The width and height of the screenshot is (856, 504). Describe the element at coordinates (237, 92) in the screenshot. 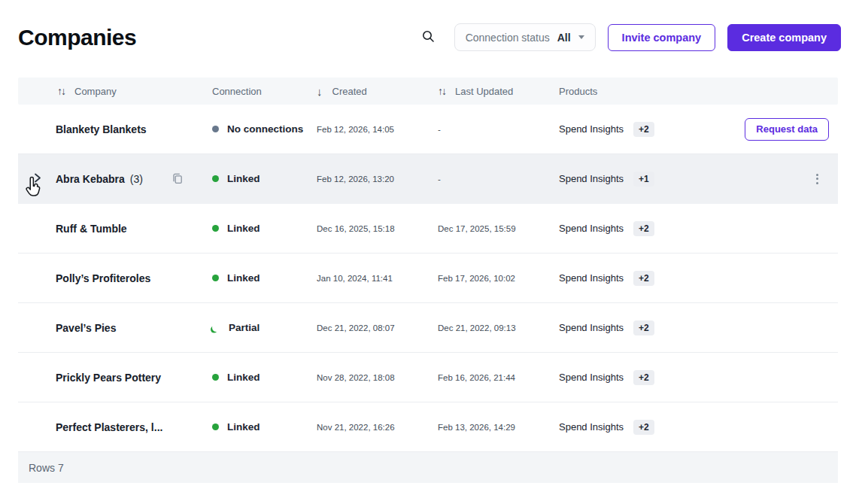

I see `column-label: Connection` at that location.